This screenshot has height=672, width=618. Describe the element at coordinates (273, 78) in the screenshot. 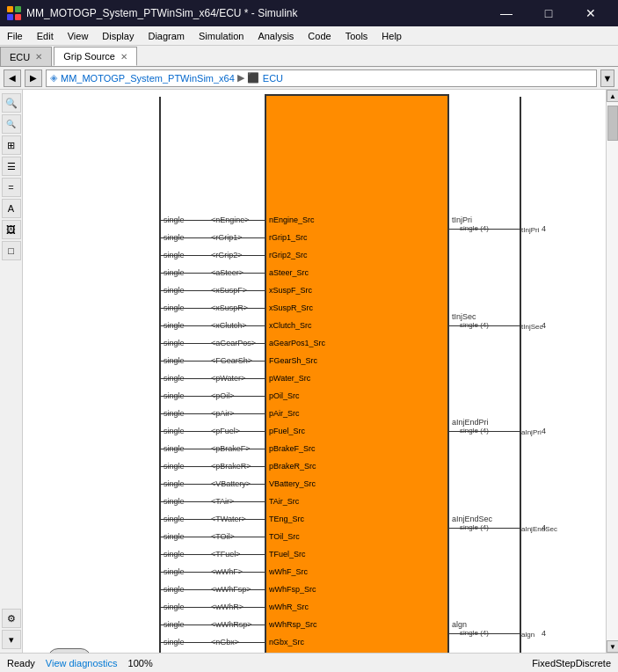

I see `address-block-name: ECU` at that location.